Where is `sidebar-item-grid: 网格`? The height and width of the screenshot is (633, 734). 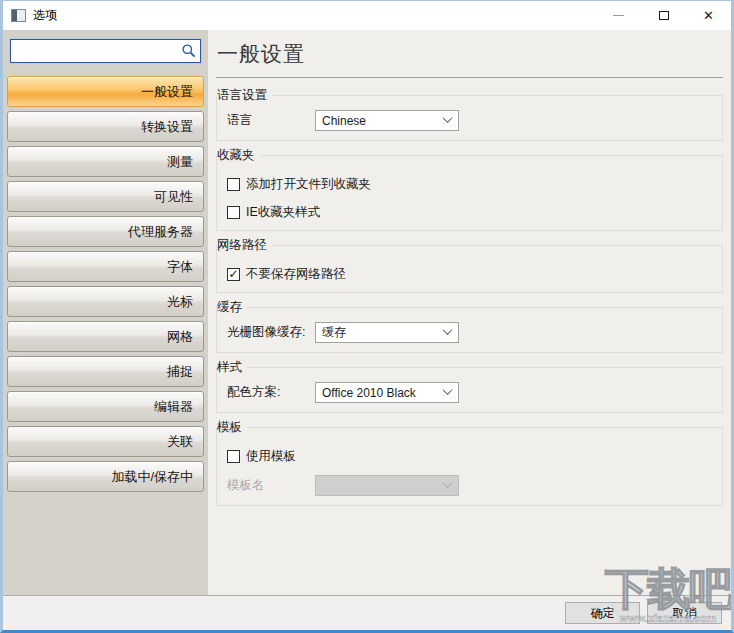 sidebar-item-grid: 网格 is located at coordinates (106, 336).